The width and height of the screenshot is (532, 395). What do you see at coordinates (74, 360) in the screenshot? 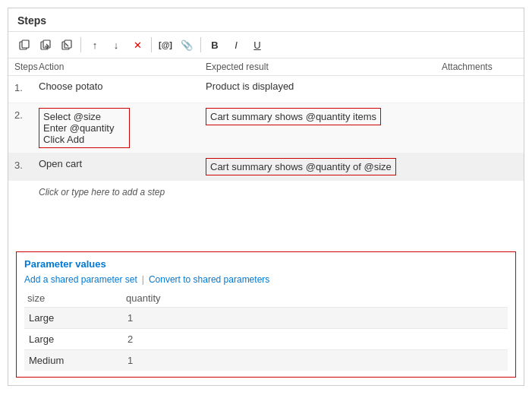
I see `param-row-3-size: Medium` at bounding box center [74, 360].